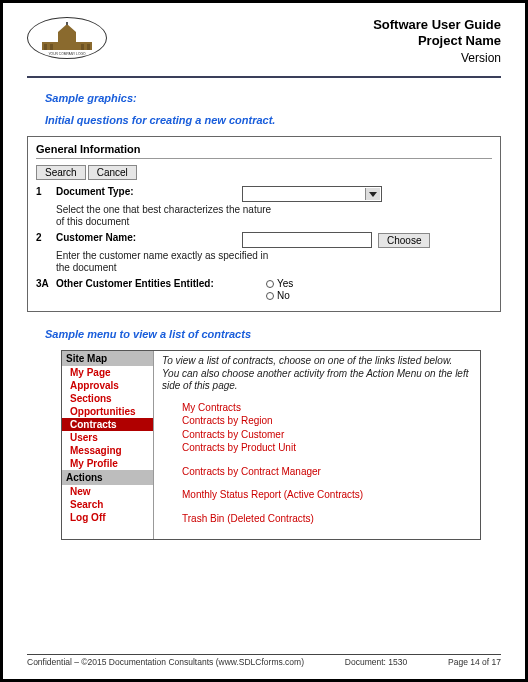 The height and width of the screenshot is (682, 528). I want to click on search-button: Search, so click(61, 172).